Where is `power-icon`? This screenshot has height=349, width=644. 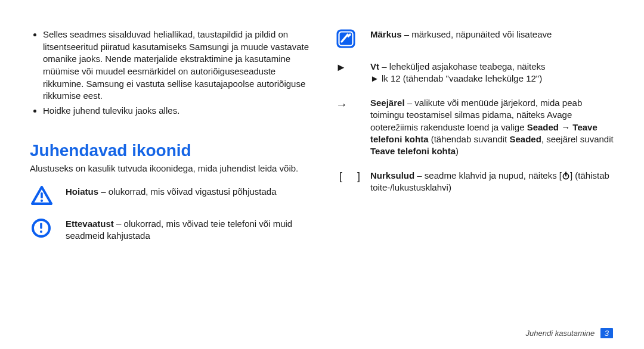 power-icon is located at coordinates (566, 176).